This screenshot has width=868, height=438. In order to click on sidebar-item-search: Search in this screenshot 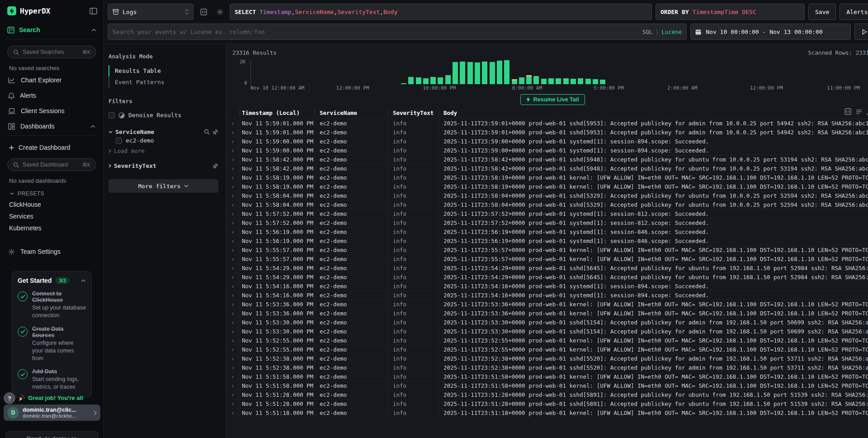, I will do `click(52, 30)`.